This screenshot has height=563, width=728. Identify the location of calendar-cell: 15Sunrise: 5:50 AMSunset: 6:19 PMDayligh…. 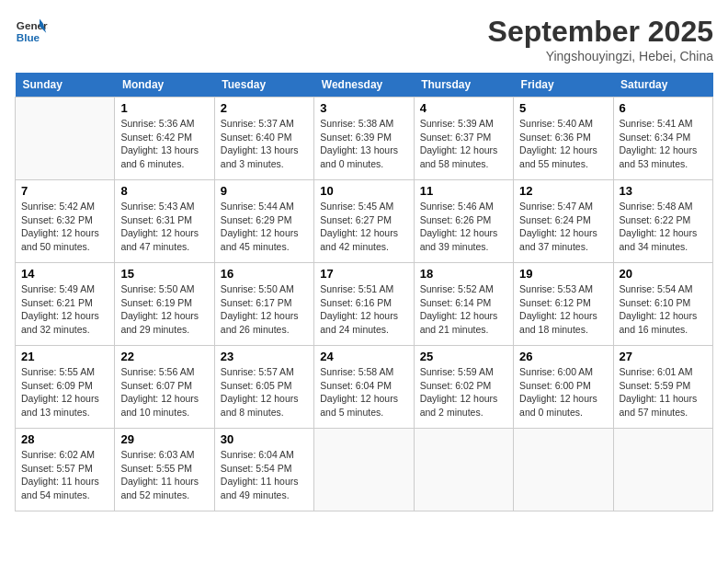
(165, 304).